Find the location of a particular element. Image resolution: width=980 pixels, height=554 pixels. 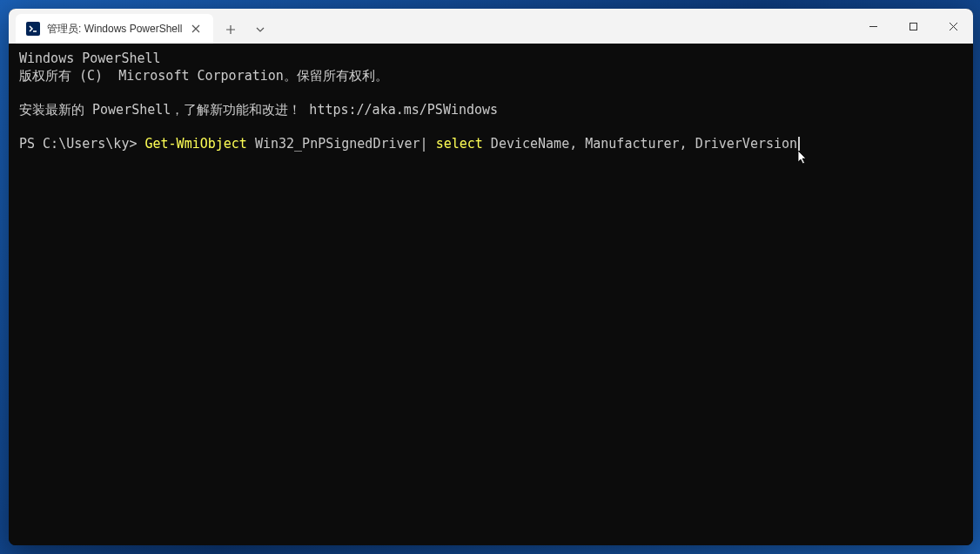

terminal-header-2: 版权所有 (C) Microsoft Corporation。保留所有权利。 is located at coordinates (204, 76).